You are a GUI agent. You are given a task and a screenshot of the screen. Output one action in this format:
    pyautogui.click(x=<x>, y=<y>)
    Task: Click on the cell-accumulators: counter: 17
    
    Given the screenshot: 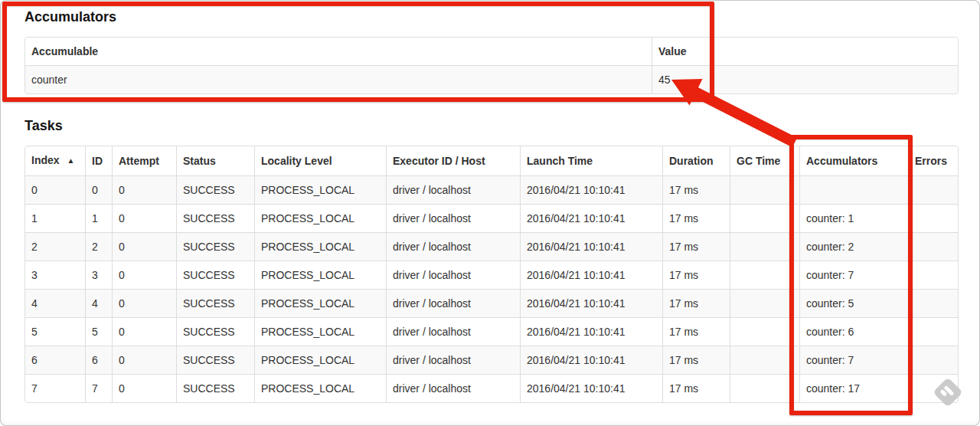 What is the action you would take?
    pyautogui.click(x=854, y=388)
    